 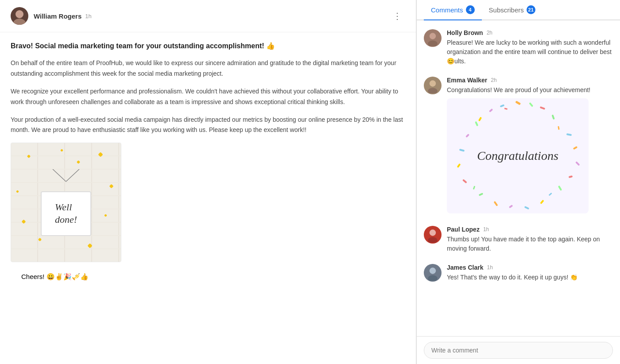 What do you see at coordinates (66, 202) in the screenshot?
I see `post-image: Well done!` at bounding box center [66, 202].